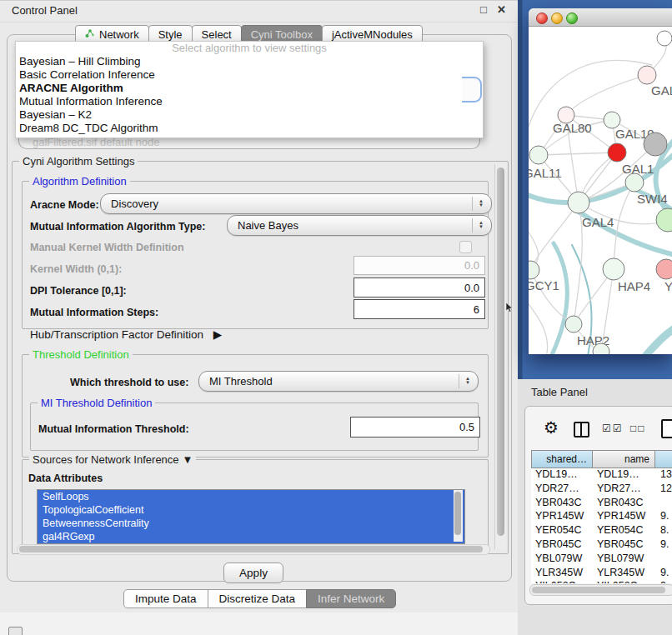  I want to click on dpi-tolerance-field: 0.0, so click(419, 288).